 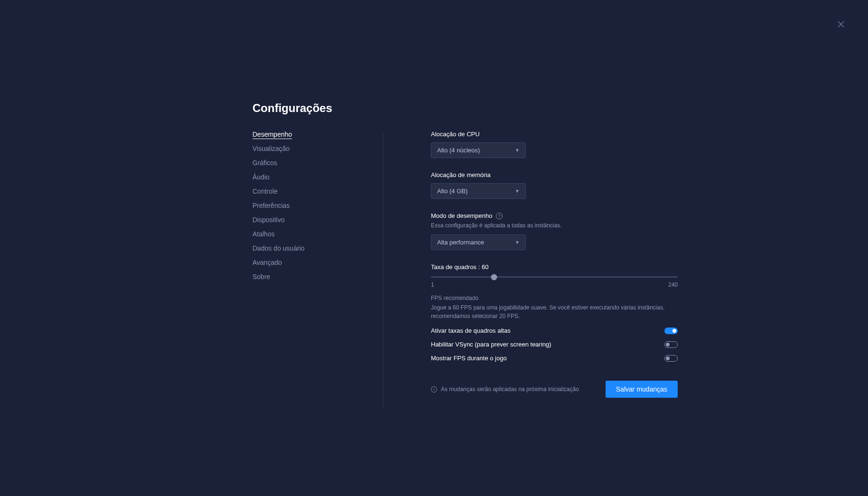 What do you see at coordinates (554, 215) in the screenshot?
I see `performance-mode-label: Modo de desempenho ?` at bounding box center [554, 215].